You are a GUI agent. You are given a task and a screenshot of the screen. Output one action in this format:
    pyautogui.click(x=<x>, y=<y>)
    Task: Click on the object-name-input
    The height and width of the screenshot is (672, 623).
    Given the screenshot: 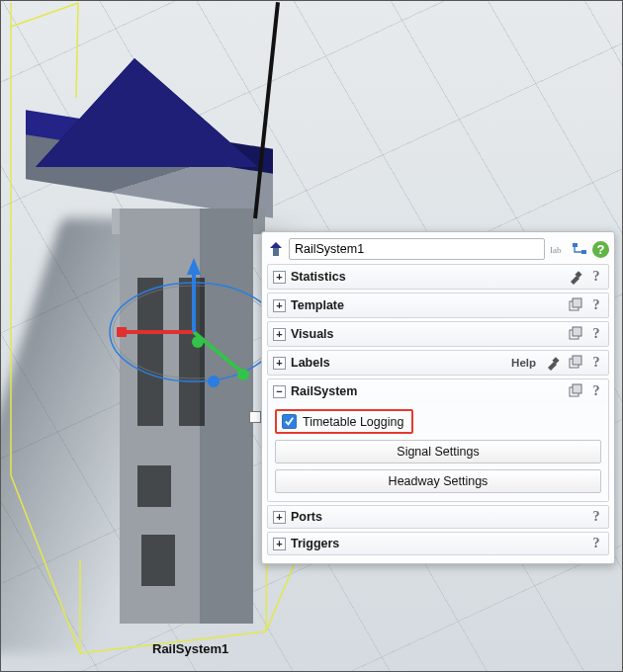 What is the action you would take?
    pyautogui.click(x=417, y=249)
    